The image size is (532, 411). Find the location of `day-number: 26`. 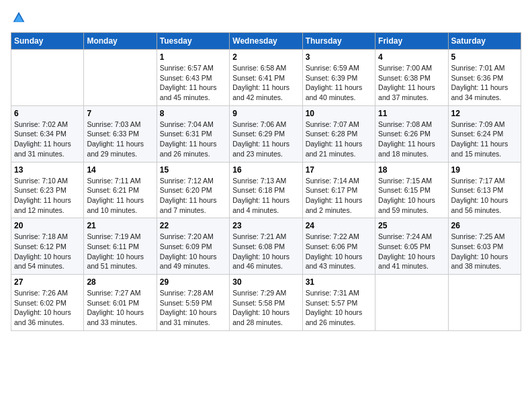

day-number: 26 is located at coordinates (485, 226).